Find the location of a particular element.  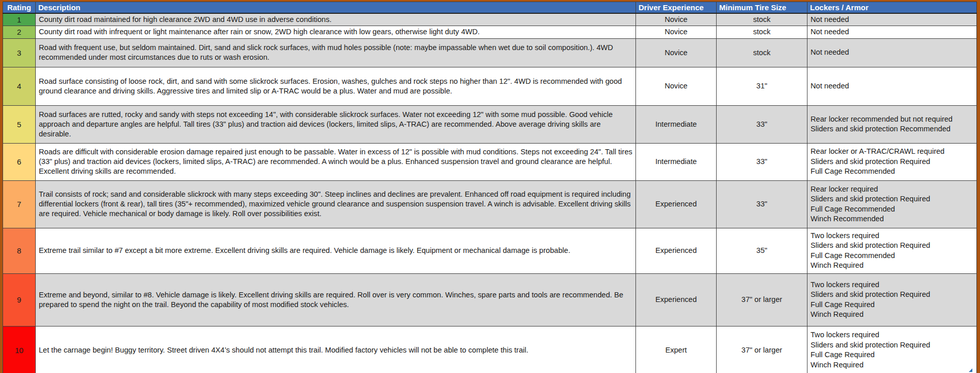

table-row: 7Trail consists of rock; sand and consid… is located at coordinates (490, 204).